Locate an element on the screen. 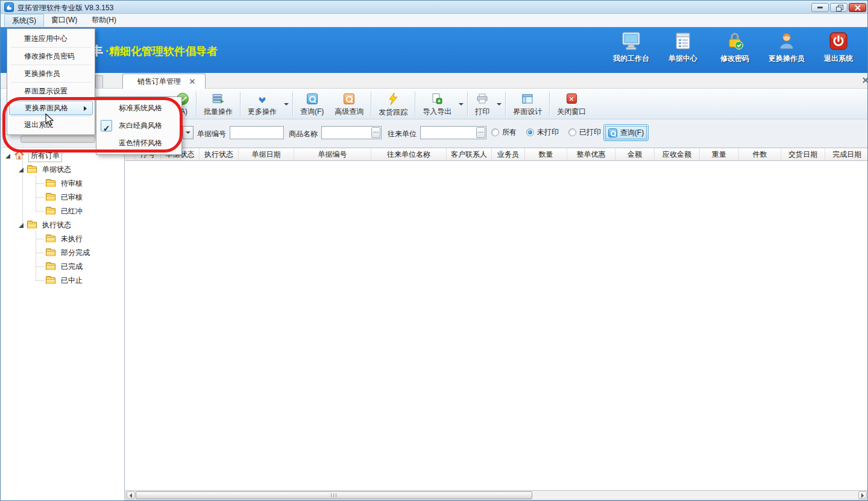  column-header-exec-status: 执行状态 is located at coordinates (219, 154).